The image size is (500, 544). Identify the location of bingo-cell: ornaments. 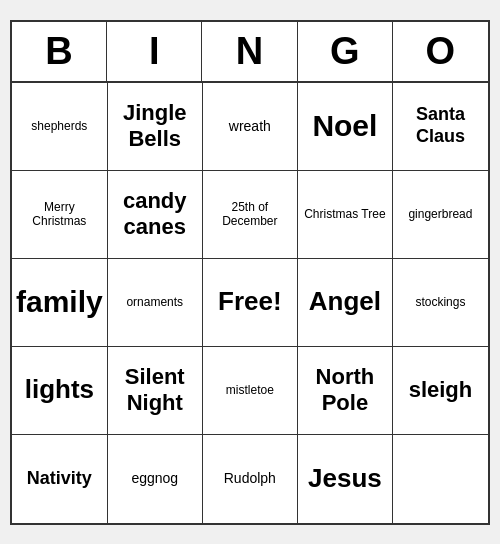
(156, 303).